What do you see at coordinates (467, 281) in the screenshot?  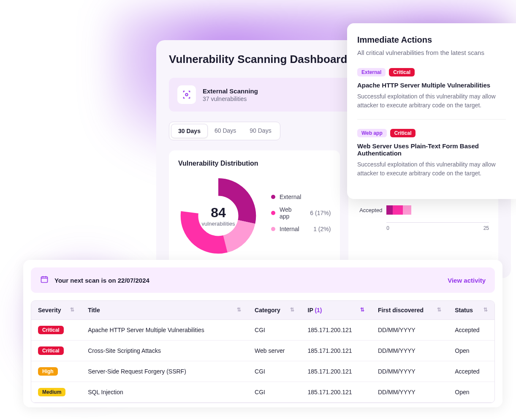 I see `view-activity-link: View activity` at bounding box center [467, 281].